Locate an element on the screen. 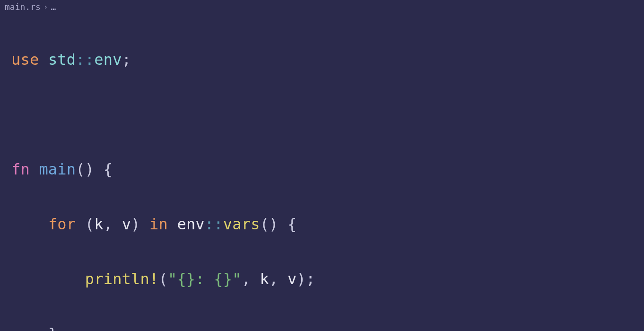 This screenshot has height=331, width=644. breadcrumb-file: main.rs is located at coordinates (23, 7).